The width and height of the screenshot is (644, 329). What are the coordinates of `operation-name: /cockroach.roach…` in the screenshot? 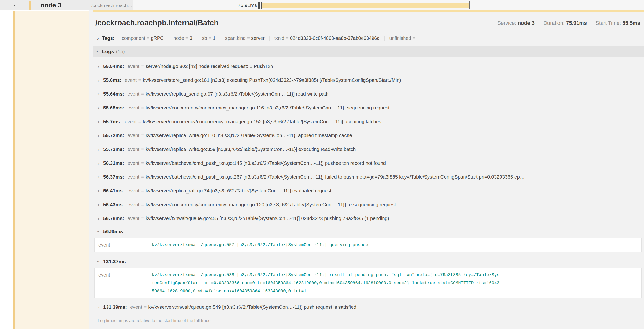 It's located at (112, 5).